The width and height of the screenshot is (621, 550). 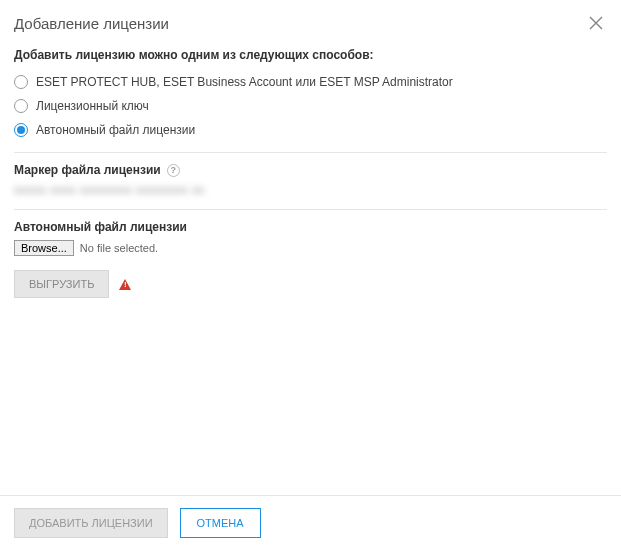 I want to click on radio-label: ESET PROTECT HUB, ESET Business Account …, so click(x=244, y=82).